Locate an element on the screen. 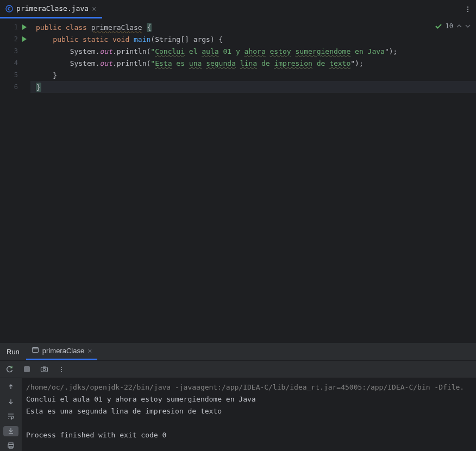  line-number: 1 is located at coordinates (16, 27).